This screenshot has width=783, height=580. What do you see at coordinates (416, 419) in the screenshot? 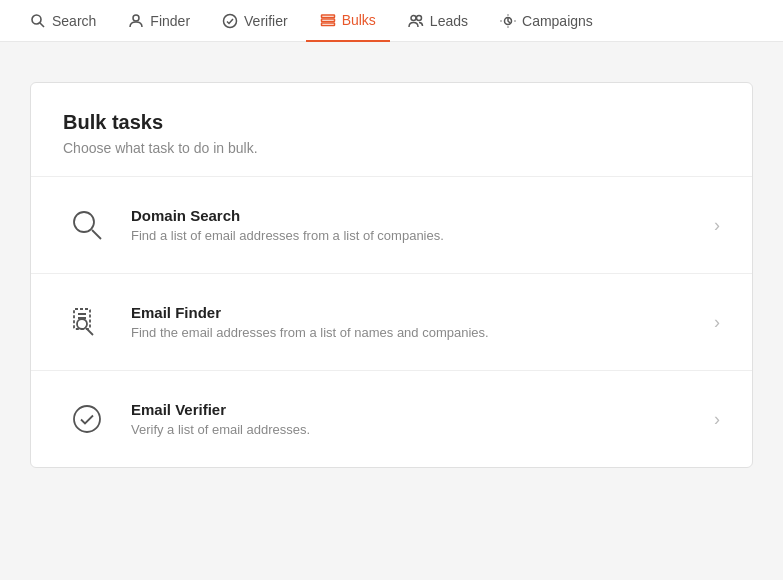
I see `email-verifier-text: Email Verifier Verify a list of email ad…` at bounding box center [416, 419].